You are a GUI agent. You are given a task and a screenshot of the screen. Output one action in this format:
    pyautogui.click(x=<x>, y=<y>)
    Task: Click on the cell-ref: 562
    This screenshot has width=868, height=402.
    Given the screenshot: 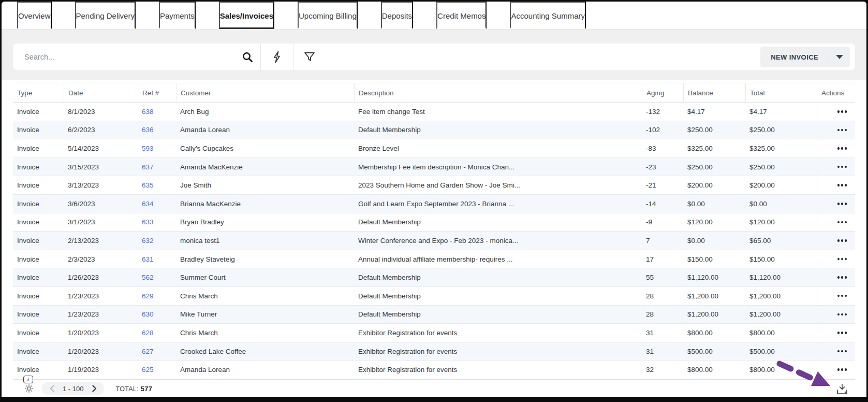 What is the action you would take?
    pyautogui.click(x=157, y=278)
    